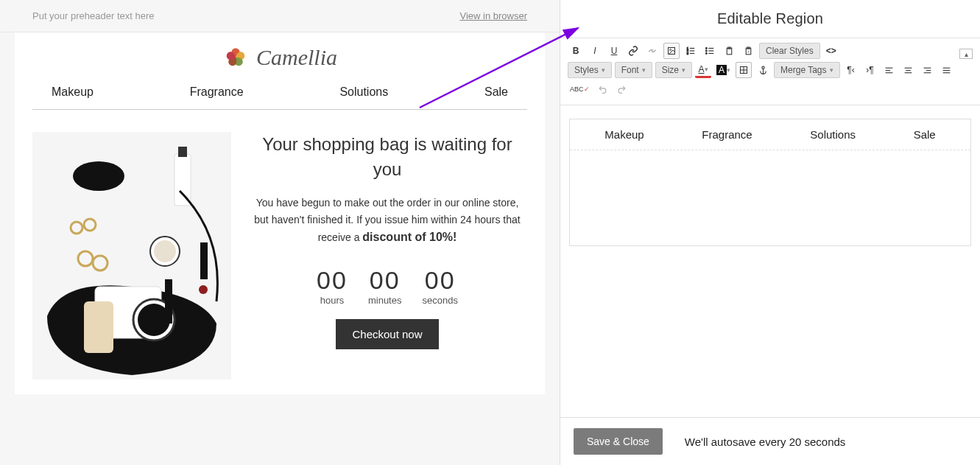 This screenshot has width=980, height=465. What do you see at coordinates (928, 70) in the screenshot?
I see `align-right-button` at bounding box center [928, 70].